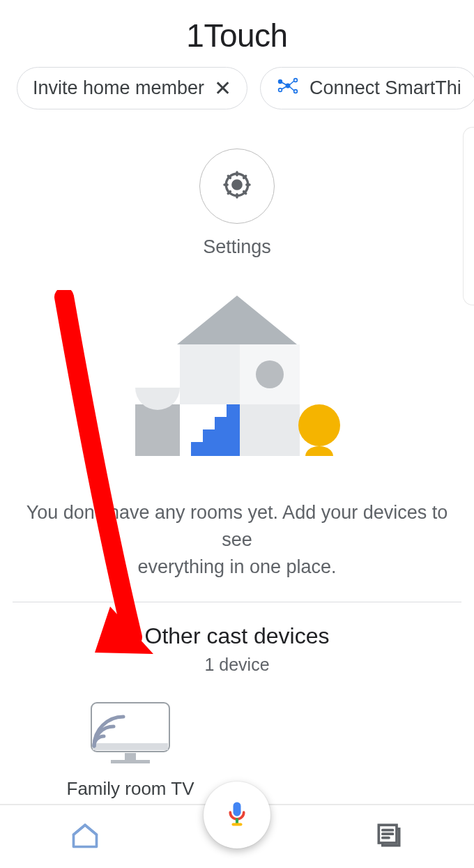 This screenshot has width=474, height=868. I want to click on section-title: Other cast devices, so click(237, 636).